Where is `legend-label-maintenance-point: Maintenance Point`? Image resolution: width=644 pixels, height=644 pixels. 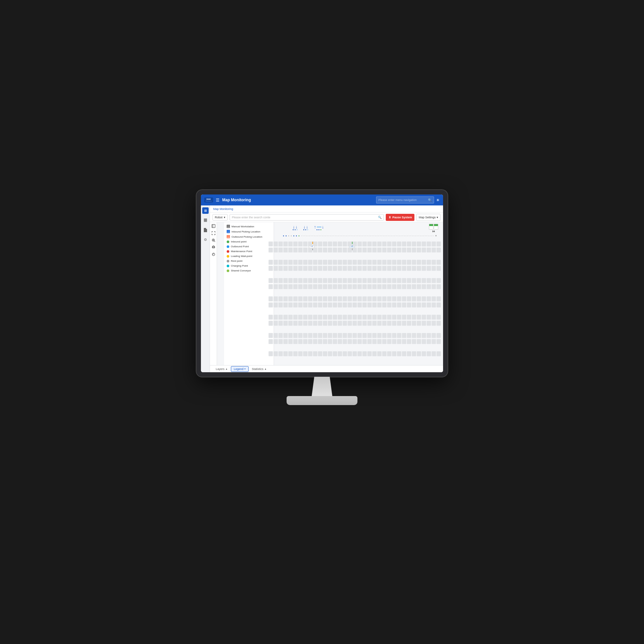
legend-label-maintenance-point: Maintenance Point is located at coordinates (241, 251).